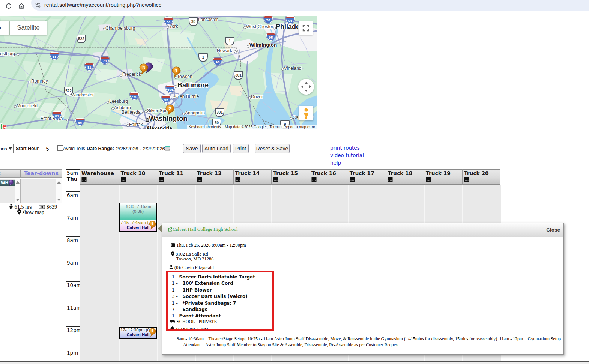 The width and height of the screenshot is (589, 364). I want to click on datepicker-icon: 3, so click(167, 149).